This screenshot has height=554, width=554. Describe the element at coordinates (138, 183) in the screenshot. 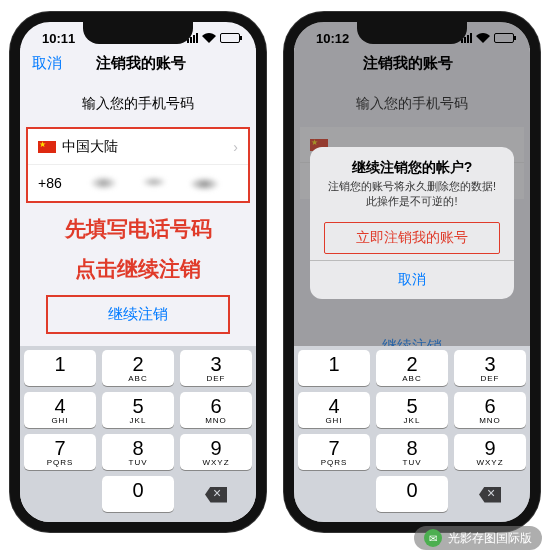

I see `phone-input: +86` at that location.